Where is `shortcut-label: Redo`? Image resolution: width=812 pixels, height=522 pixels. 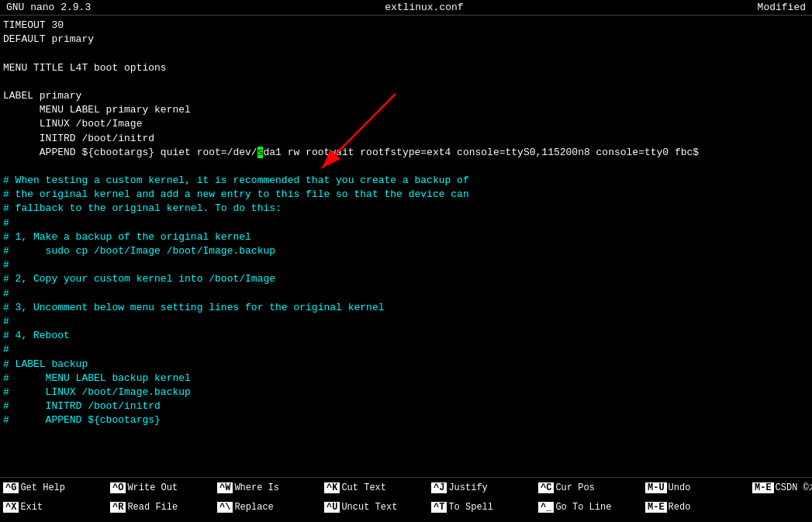 shortcut-label: Redo is located at coordinates (679, 507).